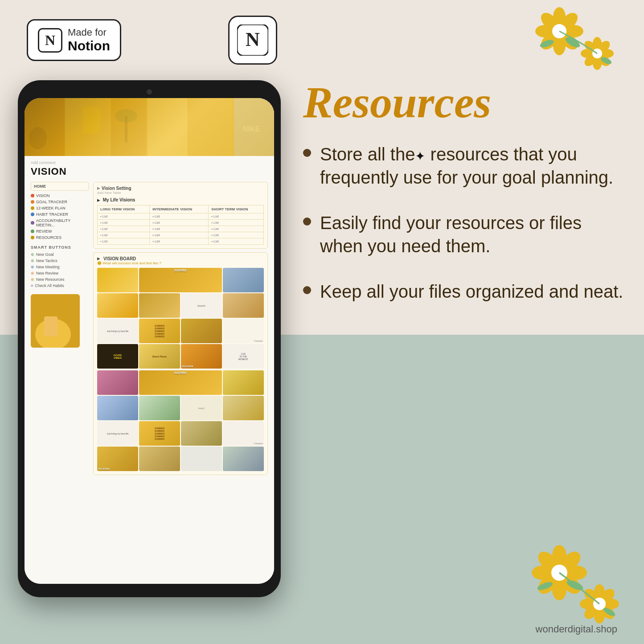 This screenshot has width=644, height=644. I want to click on svg-text: NIKE, so click(251, 129).